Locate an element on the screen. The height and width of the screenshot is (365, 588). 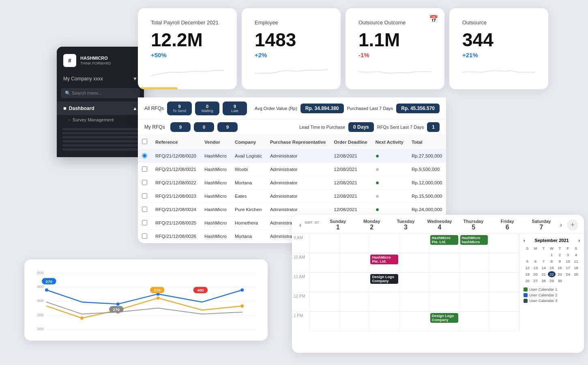
cal-cell-fri-10am is located at coordinates (474, 263).